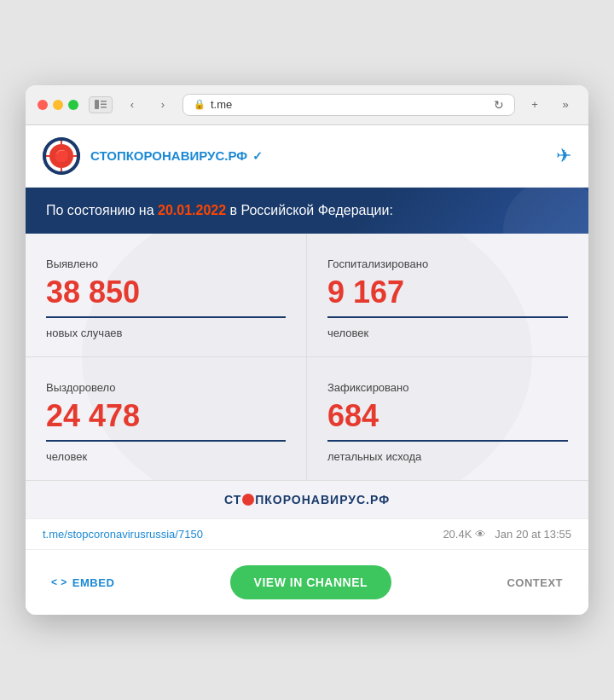  What do you see at coordinates (307, 500) in the screenshot?
I see `site-logo: СТПКОРОНАВИРУС.РФ` at bounding box center [307, 500].